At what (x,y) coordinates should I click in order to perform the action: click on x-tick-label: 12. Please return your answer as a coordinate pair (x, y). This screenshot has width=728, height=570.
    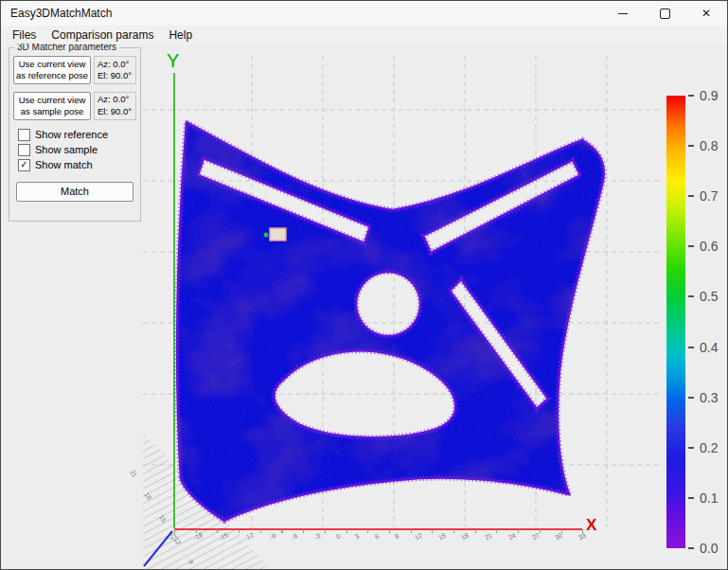
    Looking at the image, I should click on (418, 537).